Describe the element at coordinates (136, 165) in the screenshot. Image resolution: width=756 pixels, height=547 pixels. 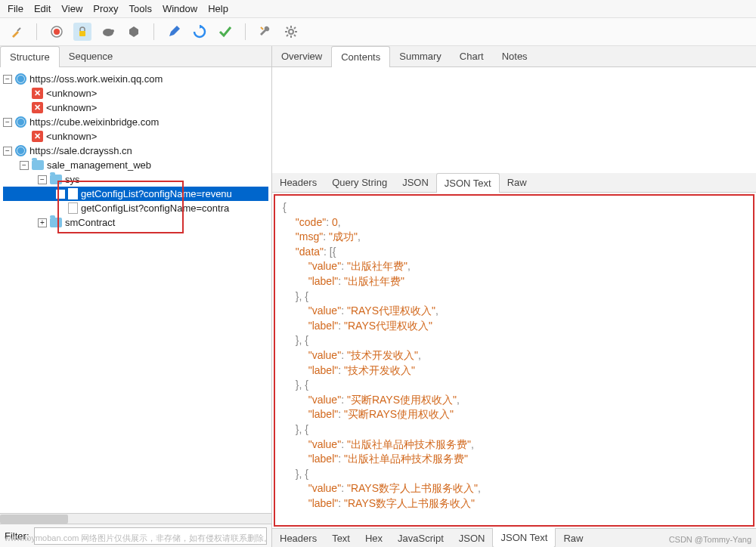
I see `tree-folder: −sale_management_web` at that location.